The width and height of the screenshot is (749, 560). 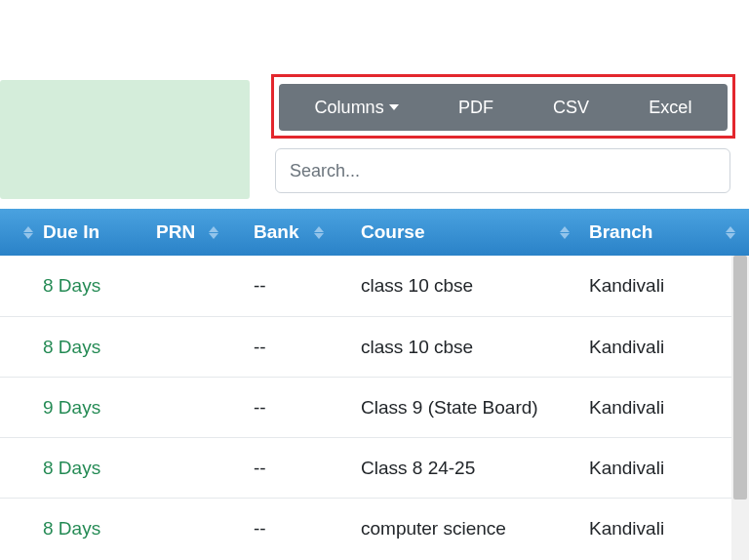 I want to click on caret-down-icon, so click(x=394, y=107).